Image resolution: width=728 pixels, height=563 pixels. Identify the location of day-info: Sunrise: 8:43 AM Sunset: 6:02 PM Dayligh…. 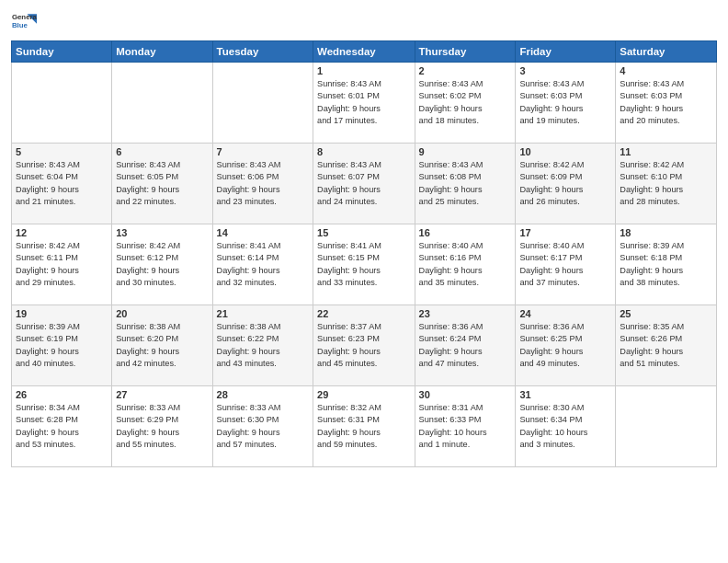
(465, 103).